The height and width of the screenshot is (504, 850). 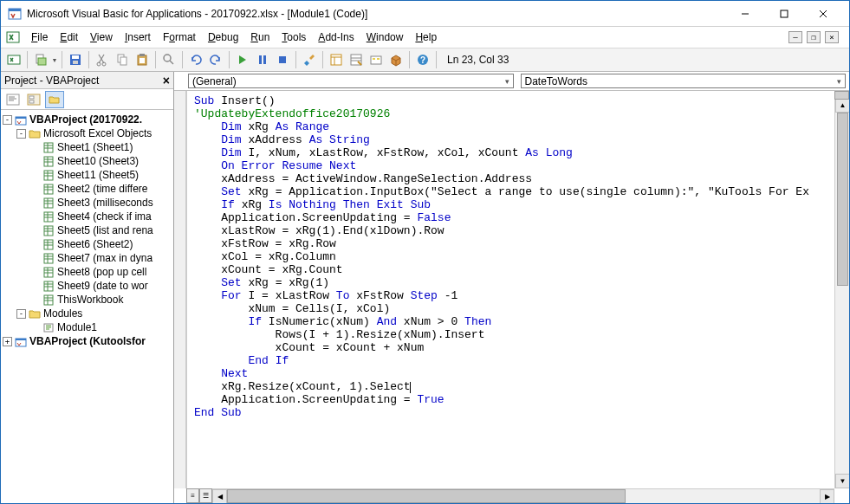 I want to click on menu-edit: Edit, so click(x=69, y=37).